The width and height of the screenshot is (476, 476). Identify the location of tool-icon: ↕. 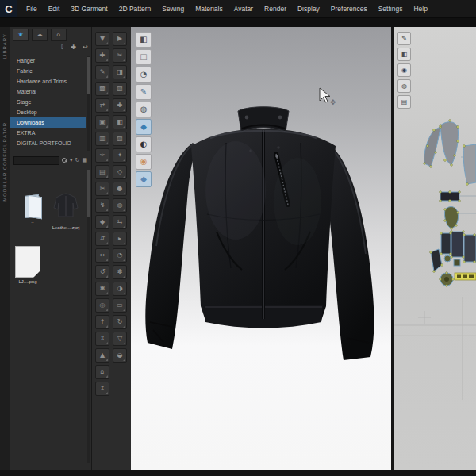
(103, 389).